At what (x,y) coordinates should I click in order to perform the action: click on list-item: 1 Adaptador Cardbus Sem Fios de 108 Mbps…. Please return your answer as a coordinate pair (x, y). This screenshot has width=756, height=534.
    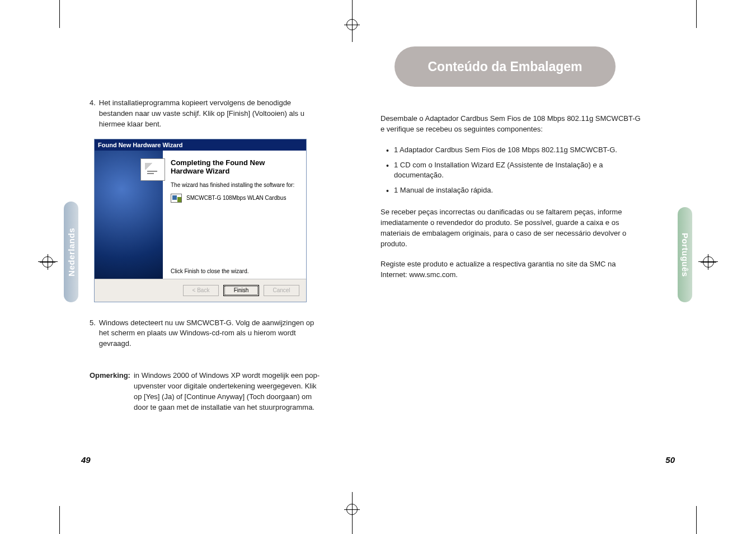
    Looking at the image, I should click on (515, 150).